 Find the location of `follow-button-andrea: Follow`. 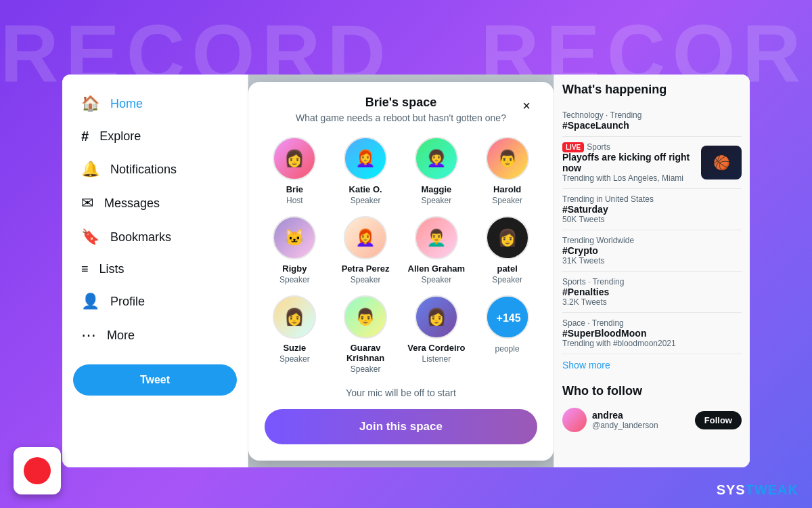

follow-button-andrea: Follow is located at coordinates (719, 420).